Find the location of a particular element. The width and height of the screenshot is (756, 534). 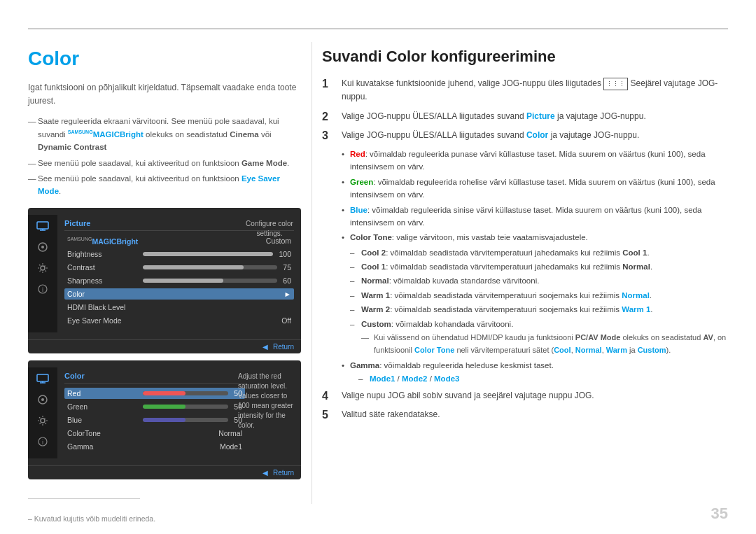

top-border is located at coordinates (378, 29).